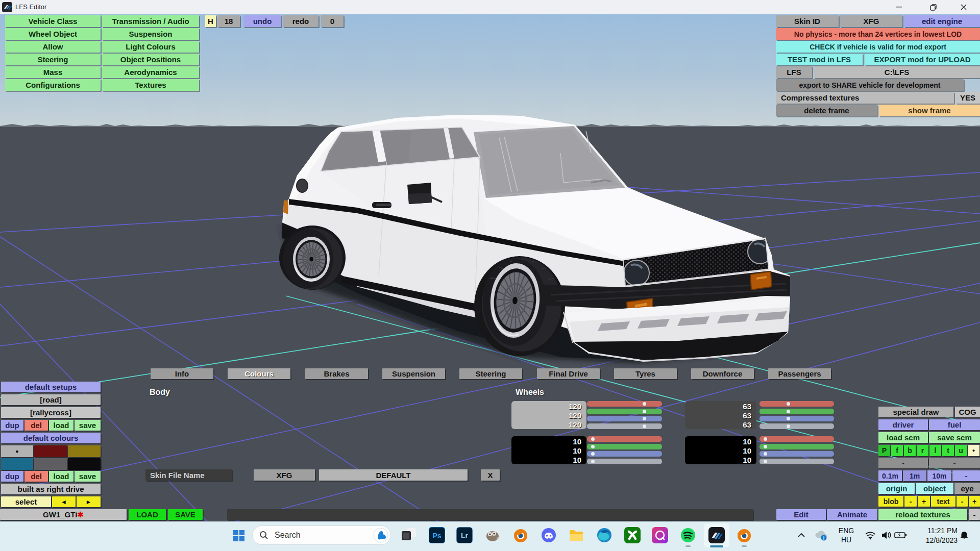 The height and width of the screenshot is (551, 980). I want to click on svg-text: Lr, so click(464, 536).